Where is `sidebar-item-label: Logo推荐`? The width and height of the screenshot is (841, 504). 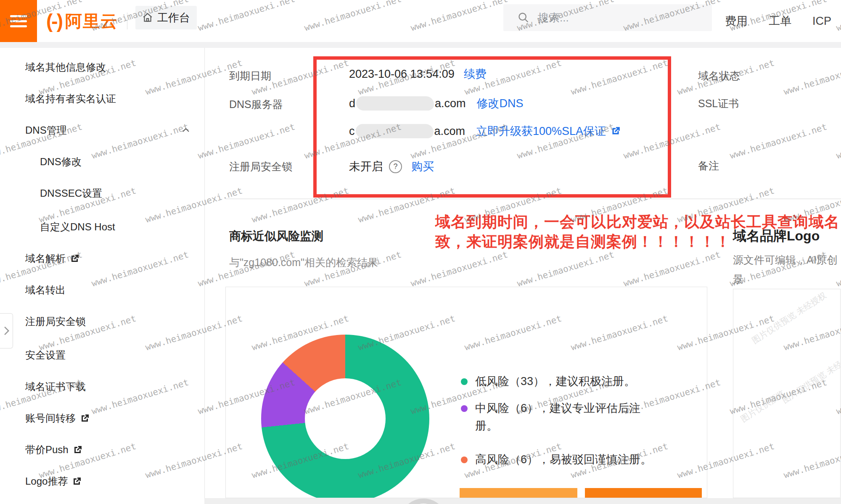 sidebar-item-label: Logo推荐 is located at coordinates (46, 481).